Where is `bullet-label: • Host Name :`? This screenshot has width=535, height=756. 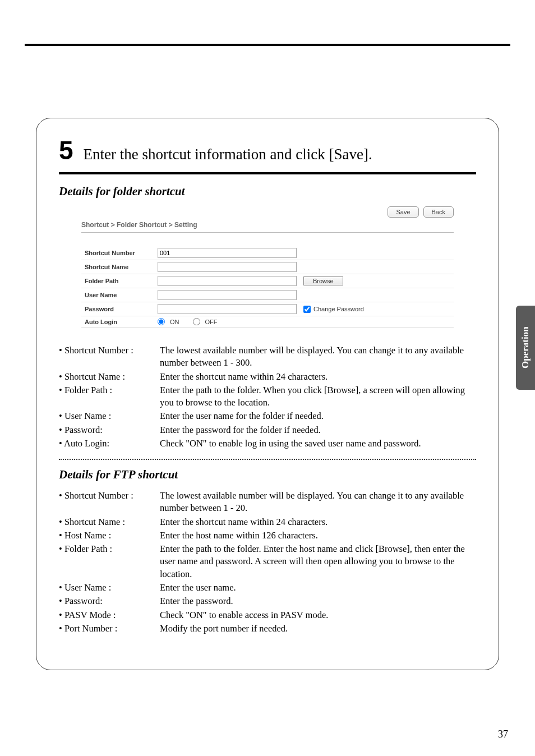
bullet-label: • Host Name : is located at coordinates (109, 536).